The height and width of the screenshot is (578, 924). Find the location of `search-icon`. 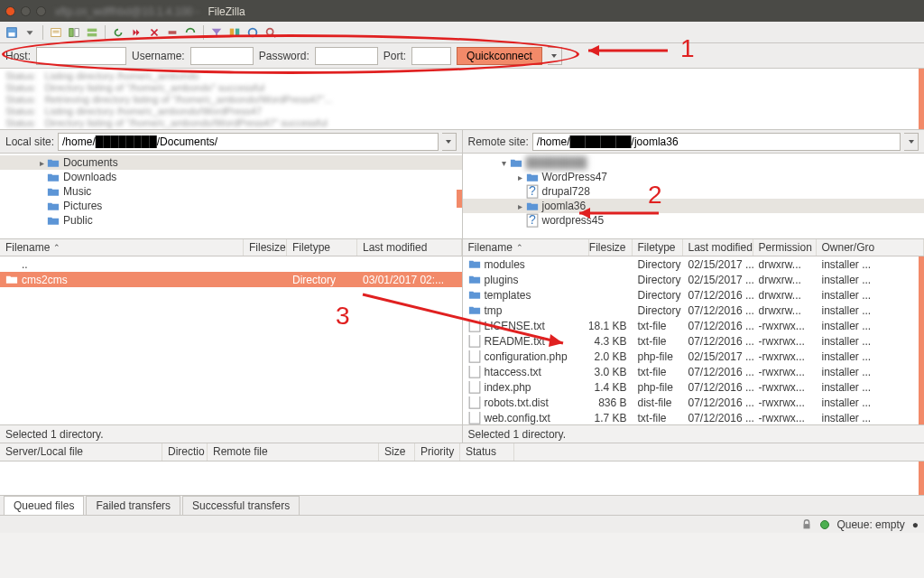

search-icon is located at coordinates (271, 33).